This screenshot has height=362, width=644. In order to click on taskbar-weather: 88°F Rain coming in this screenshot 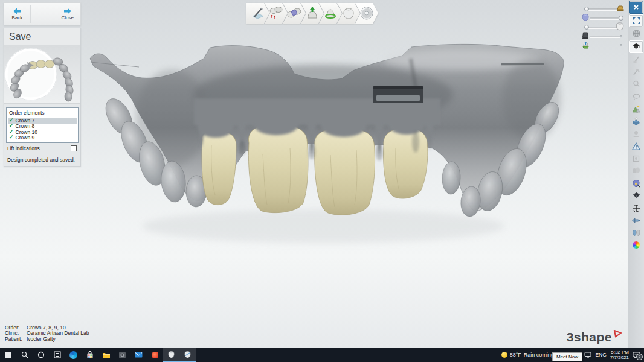, I will do `click(528, 355)`.